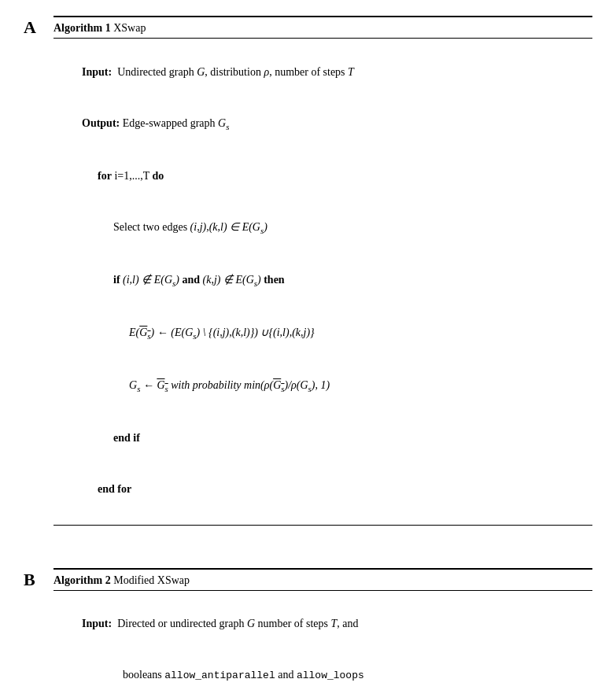  Describe the element at coordinates (323, 625) in the screenshot. I see `alg2-input-line1: Input: Directed or undirected graph G nu…` at that location.